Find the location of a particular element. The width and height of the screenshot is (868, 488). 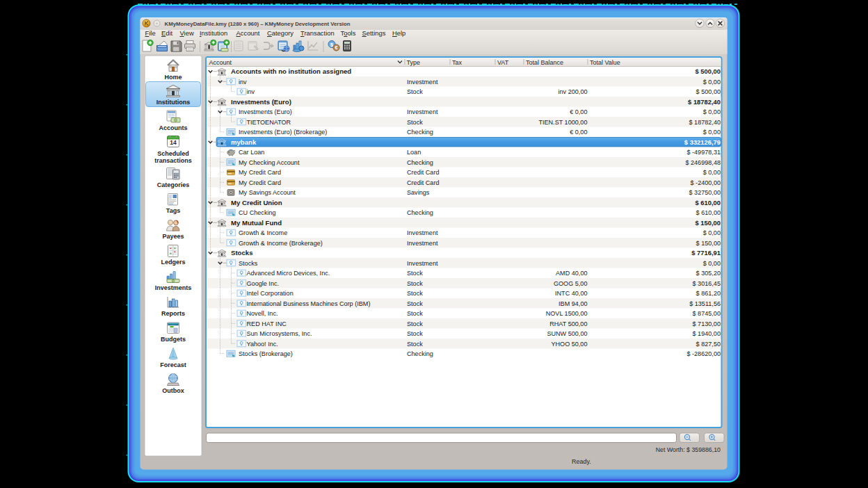

svg-text: Savings is located at coordinates (419, 193).